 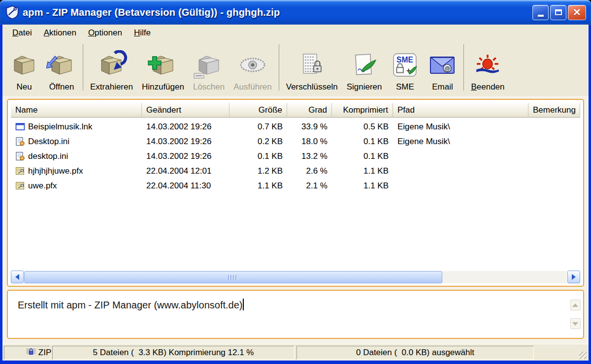 I want to click on toolbar-label: Extrahieren, so click(x=111, y=87).